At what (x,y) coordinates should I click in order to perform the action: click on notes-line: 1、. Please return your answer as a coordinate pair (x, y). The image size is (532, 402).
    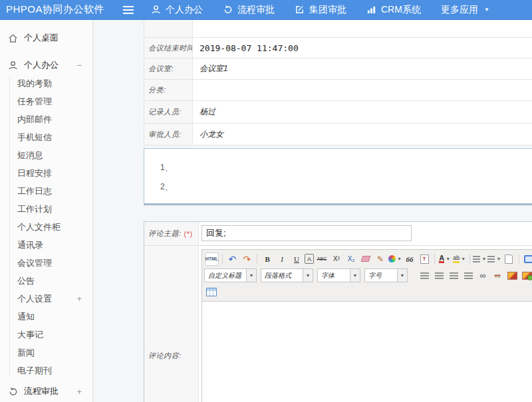
    Looking at the image, I should click on (346, 167).